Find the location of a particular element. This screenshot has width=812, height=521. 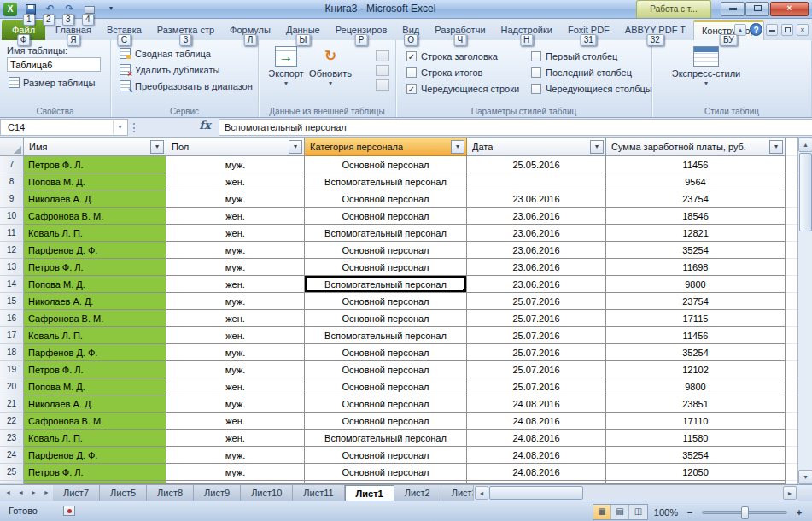

zoom-out-button: − is located at coordinates (690, 512).